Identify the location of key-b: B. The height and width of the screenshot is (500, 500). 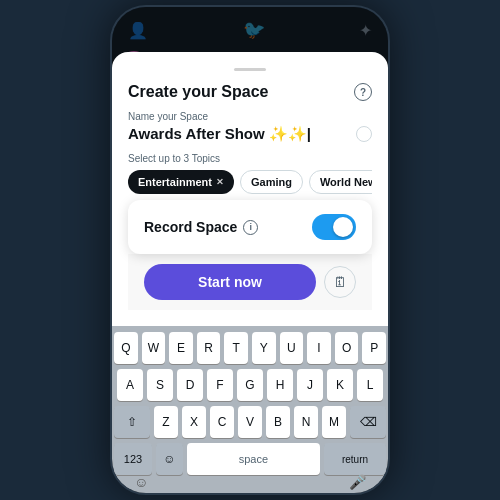
(278, 422).